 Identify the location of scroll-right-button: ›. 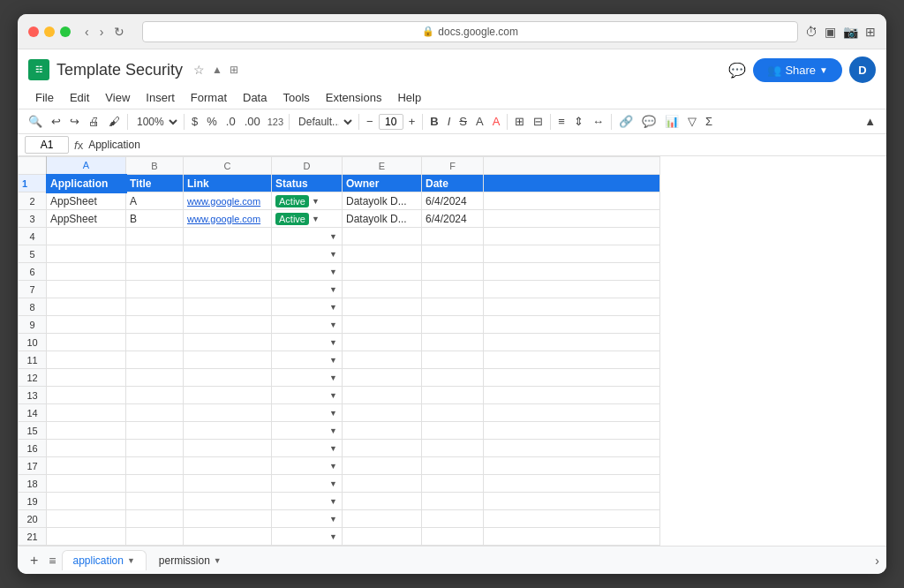
(878, 561).